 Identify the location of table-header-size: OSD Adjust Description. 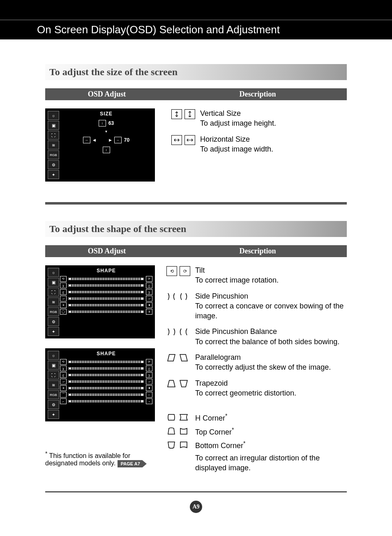
(196, 94).